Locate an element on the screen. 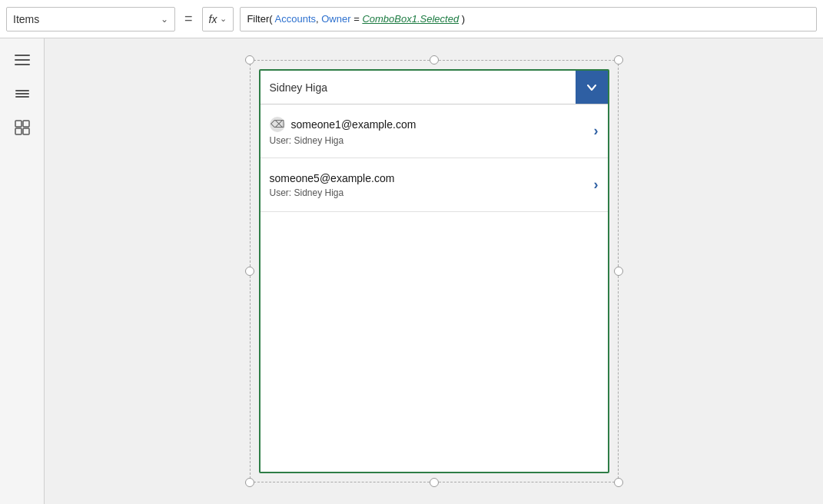  formula-bar: Filter( Accounts, Owner = ComboBox1.Sele… is located at coordinates (529, 19).